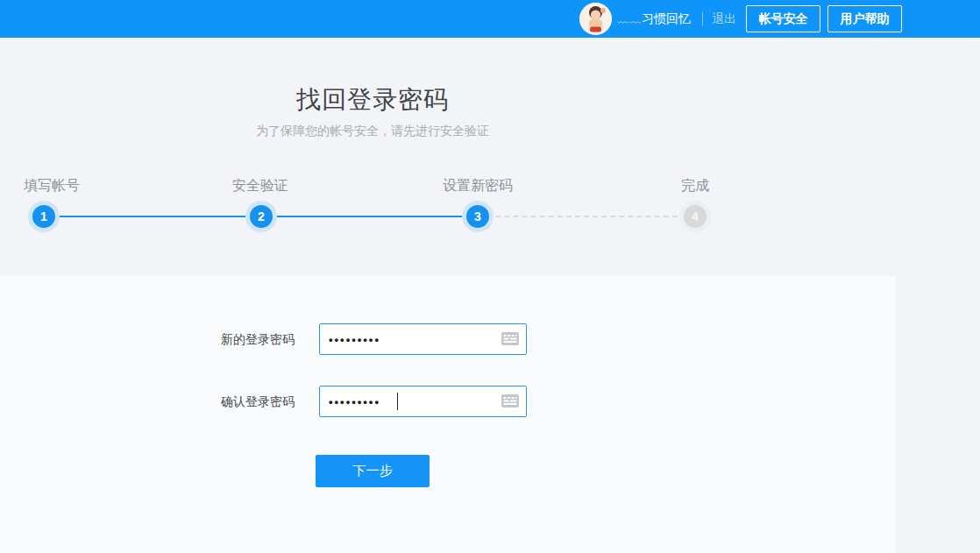 The width and height of the screenshot is (980, 553). What do you see at coordinates (423, 401) in the screenshot?
I see `confirm-password-input` at bounding box center [423, 401].